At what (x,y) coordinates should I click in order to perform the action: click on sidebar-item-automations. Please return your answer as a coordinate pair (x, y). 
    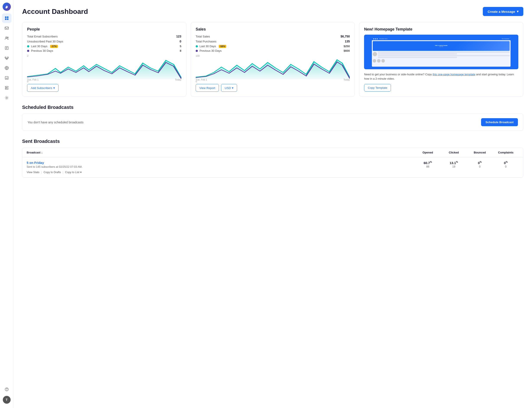
    Looking at the image, I should click on (7, 58).